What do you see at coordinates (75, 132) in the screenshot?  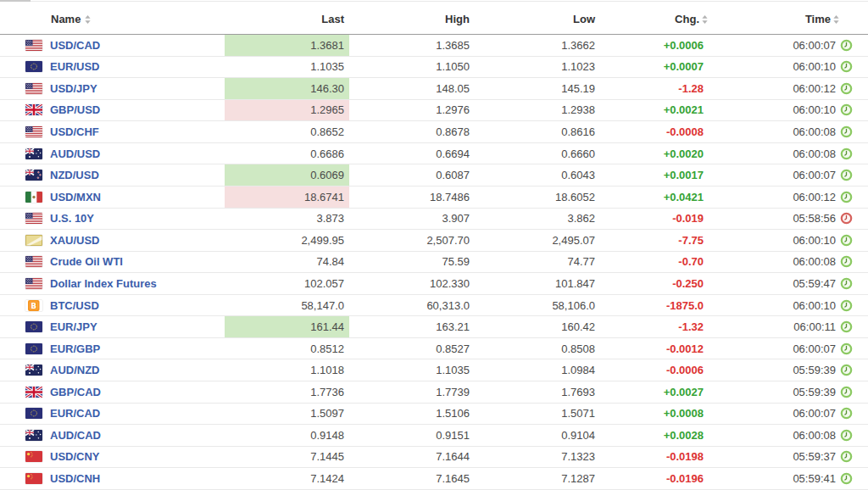 I see `instrument-link: USD/CHF` at bounding box center [75, 132].